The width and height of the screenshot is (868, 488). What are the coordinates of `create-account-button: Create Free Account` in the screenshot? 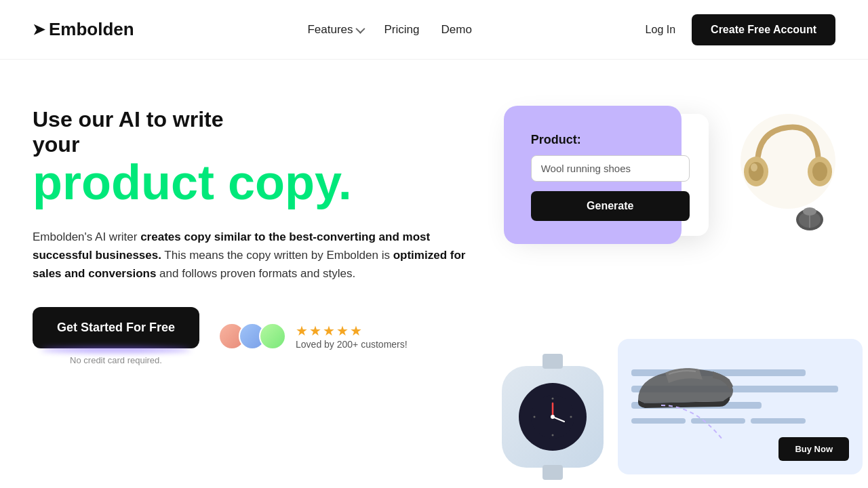 It's located at (764, 30).